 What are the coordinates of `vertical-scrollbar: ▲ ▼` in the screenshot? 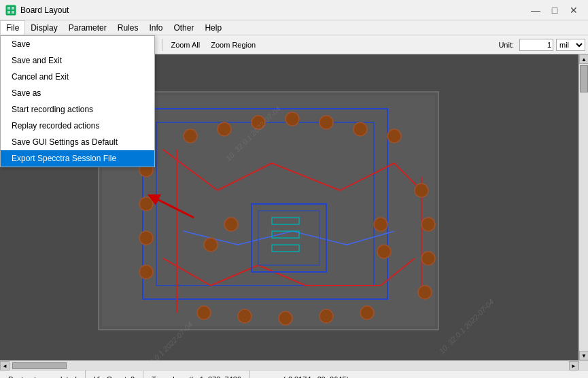 It's located at (583, 207).